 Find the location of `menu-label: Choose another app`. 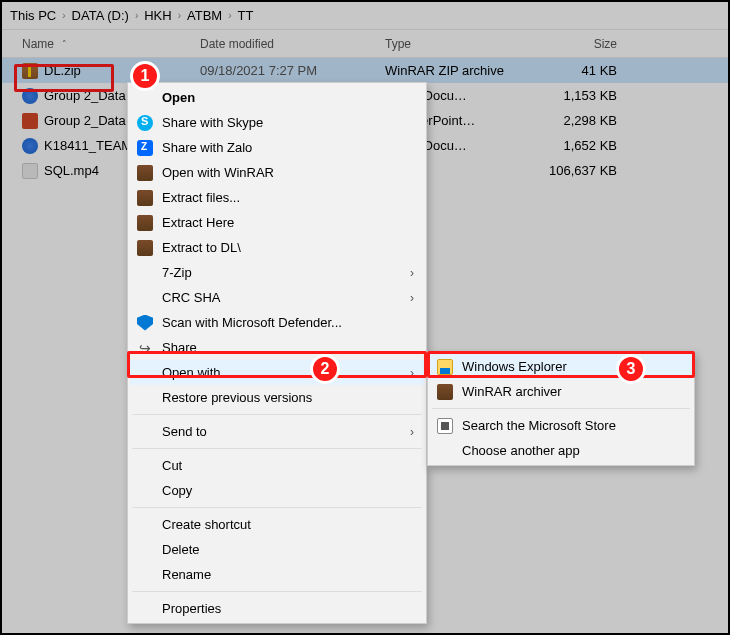

menu-label: Choose another app is located at coordinates (521, 450).